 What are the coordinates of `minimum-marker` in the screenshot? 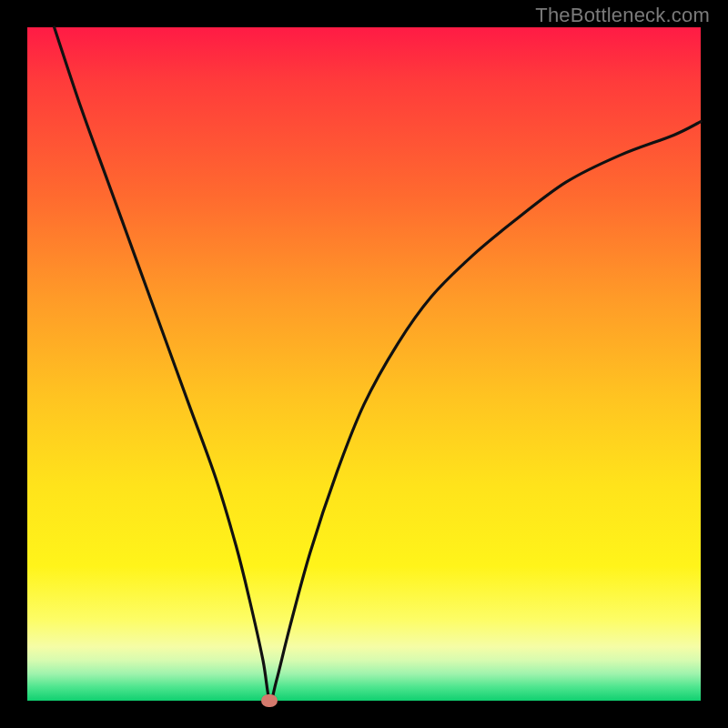 It's located at (269, 701).